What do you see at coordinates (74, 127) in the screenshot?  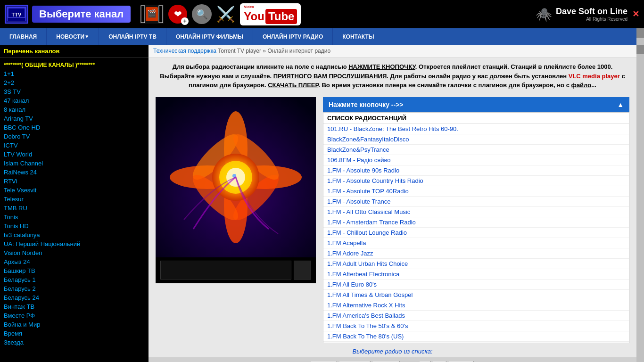 I see `sidebar-item: BBC One HD` at bounding box center [74, 127].